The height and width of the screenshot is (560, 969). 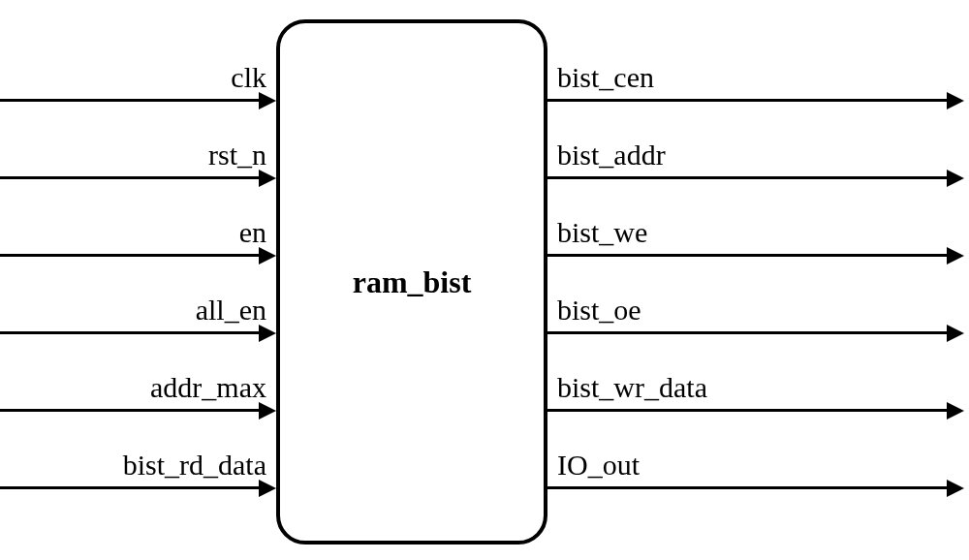 What do you see at coordinates (248, 78) in the screenshot?
I see `port-label: clk` at bounding box center [248, 78].